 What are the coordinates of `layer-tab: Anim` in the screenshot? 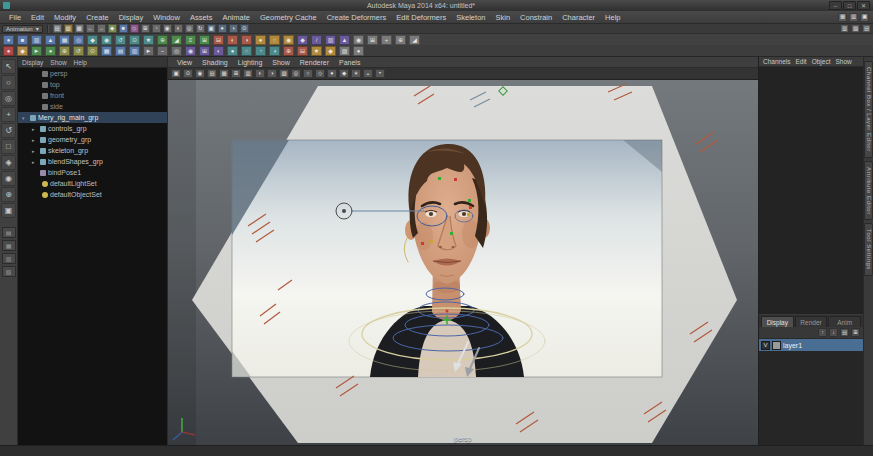 It's located at (844, 322).